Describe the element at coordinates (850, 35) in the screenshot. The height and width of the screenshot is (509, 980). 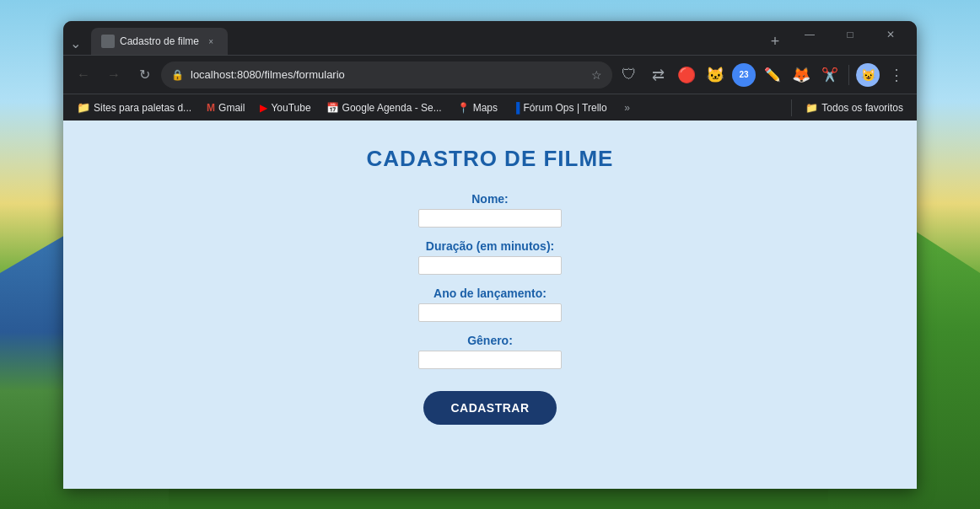
I see `maximize-button: □` at that location.